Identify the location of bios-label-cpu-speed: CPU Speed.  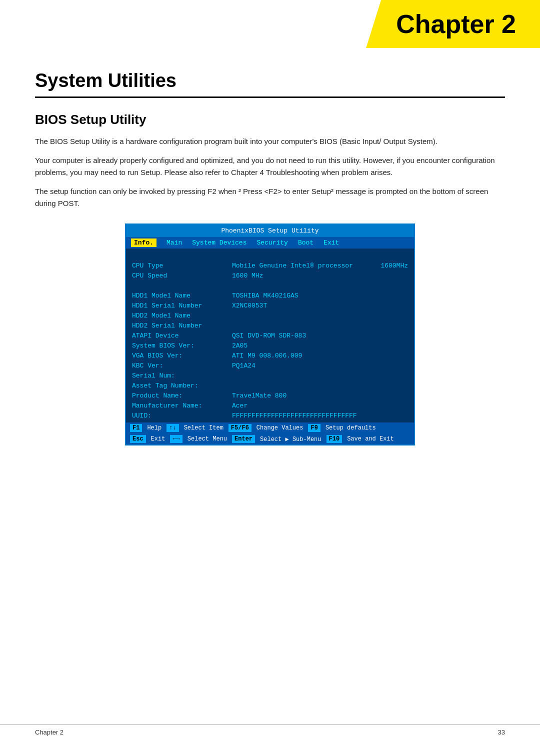
(182, 276).